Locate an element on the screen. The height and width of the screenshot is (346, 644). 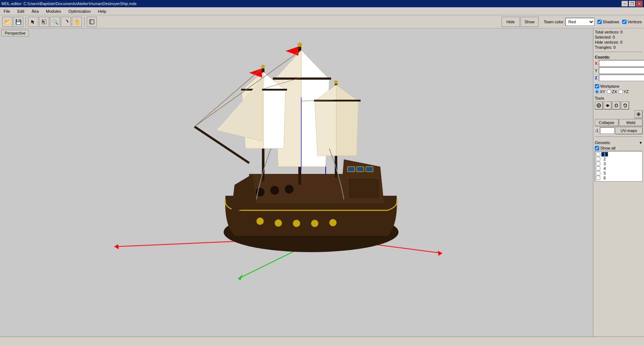
uv-maps-button: UV-maps is located at coordinates (629, 131).